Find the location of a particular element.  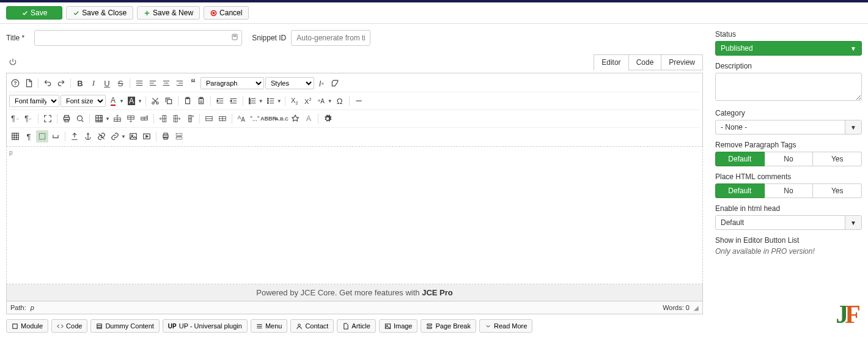

unlink-icon is located at coordinates (101, 136).